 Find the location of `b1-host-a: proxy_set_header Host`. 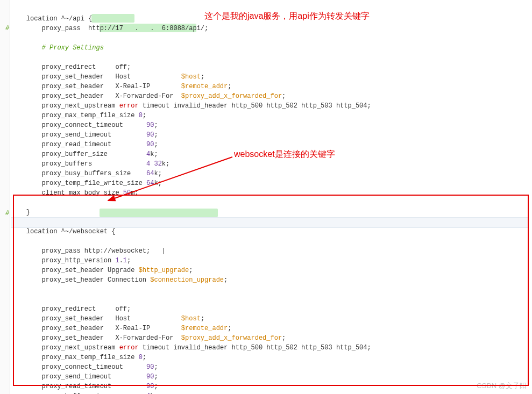

b1-host-a: proxy_set_header Host is located at coordinates (96, 77).